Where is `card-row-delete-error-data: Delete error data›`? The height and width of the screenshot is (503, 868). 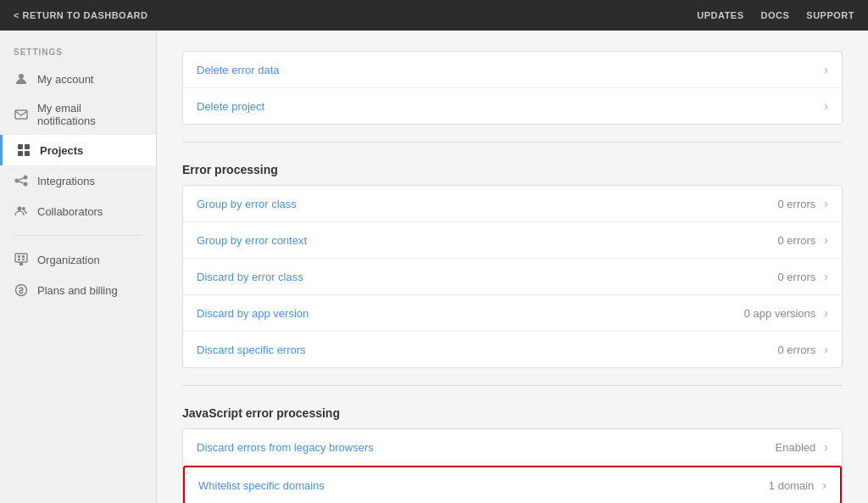
card-row-delete-error-data: Delete error data› is located at coordinates (512, 70).